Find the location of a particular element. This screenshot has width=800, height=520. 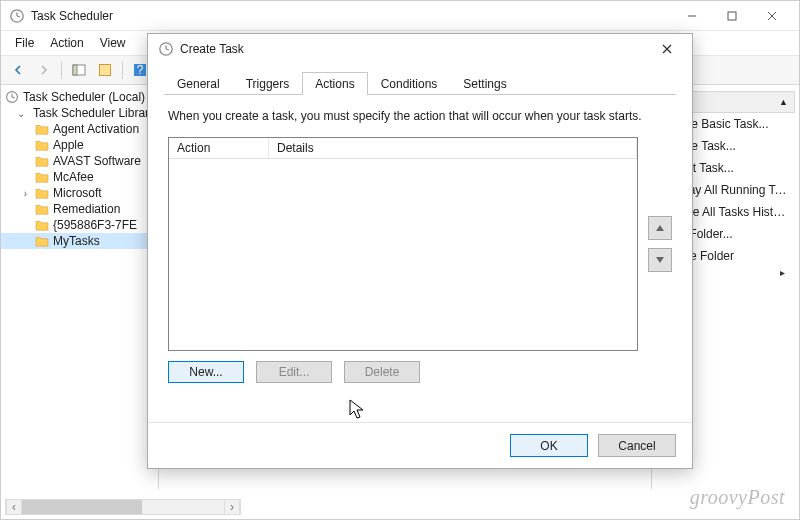

tree-item: {595886F3-7FE is located at coordinates (80, 225).